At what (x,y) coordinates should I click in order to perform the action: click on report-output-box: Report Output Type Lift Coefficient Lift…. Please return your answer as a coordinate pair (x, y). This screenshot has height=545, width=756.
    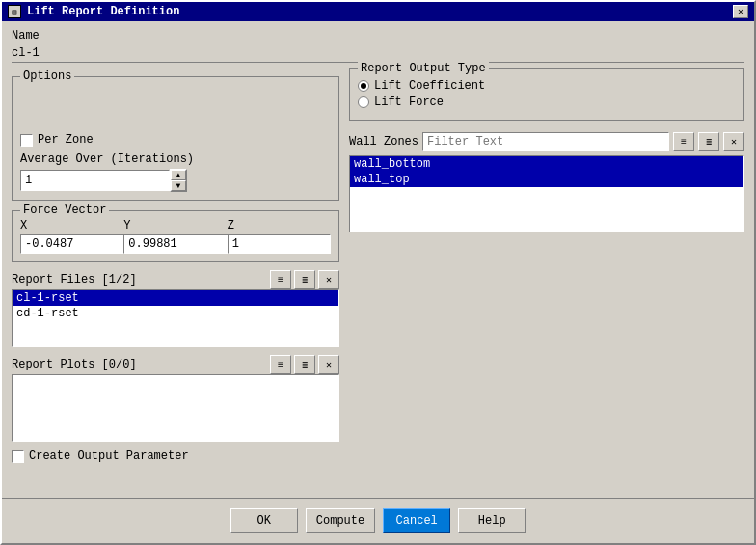
    Looking at the image, I should click on (547, 95).